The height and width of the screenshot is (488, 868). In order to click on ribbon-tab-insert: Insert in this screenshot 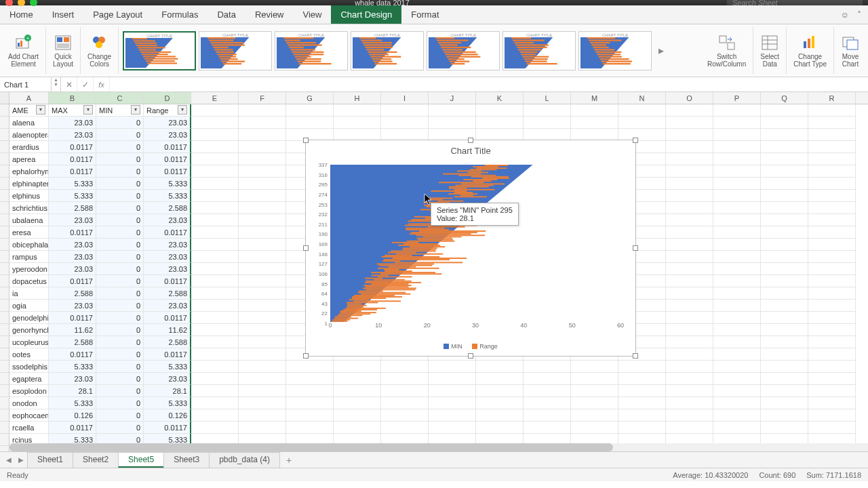, I will do `click(64, 15)`.